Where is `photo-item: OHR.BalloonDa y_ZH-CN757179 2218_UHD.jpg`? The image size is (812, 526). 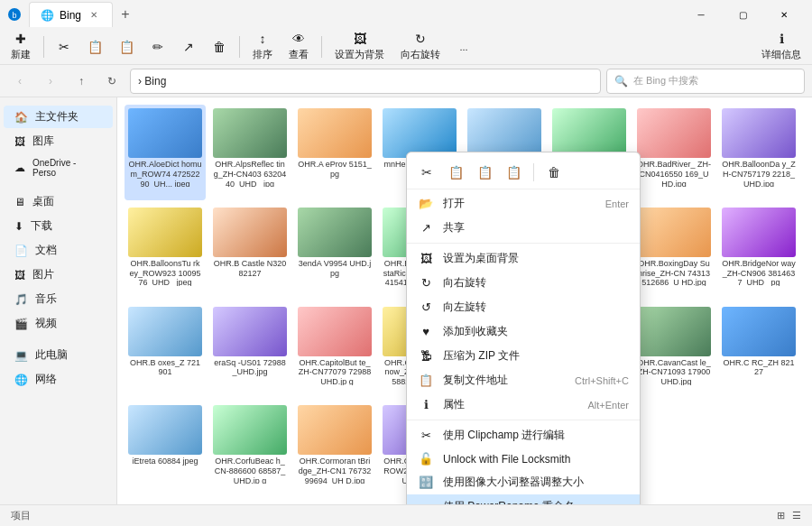
photo-item: OHR.BalloonDa y_ZH-CN757179 2218_UHD.jpg is located at coordinates (759, 152).